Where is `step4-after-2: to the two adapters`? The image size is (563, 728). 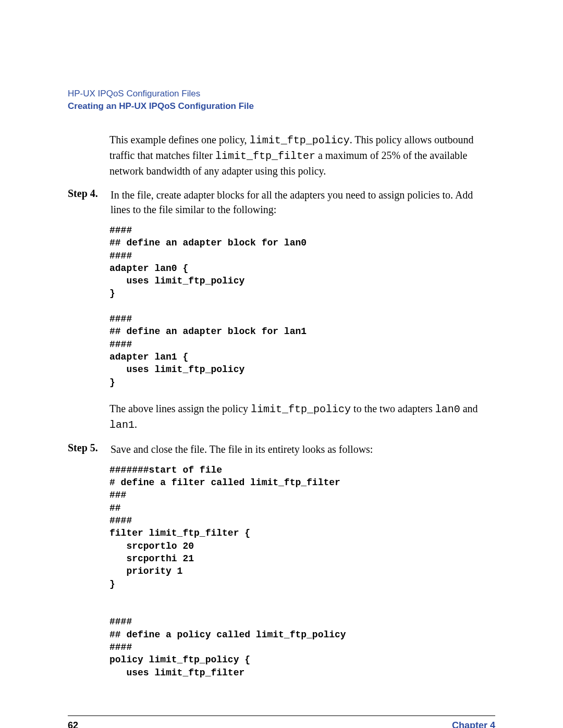
step4-after-2: to the two adapters is located at coordinates (393, 409).